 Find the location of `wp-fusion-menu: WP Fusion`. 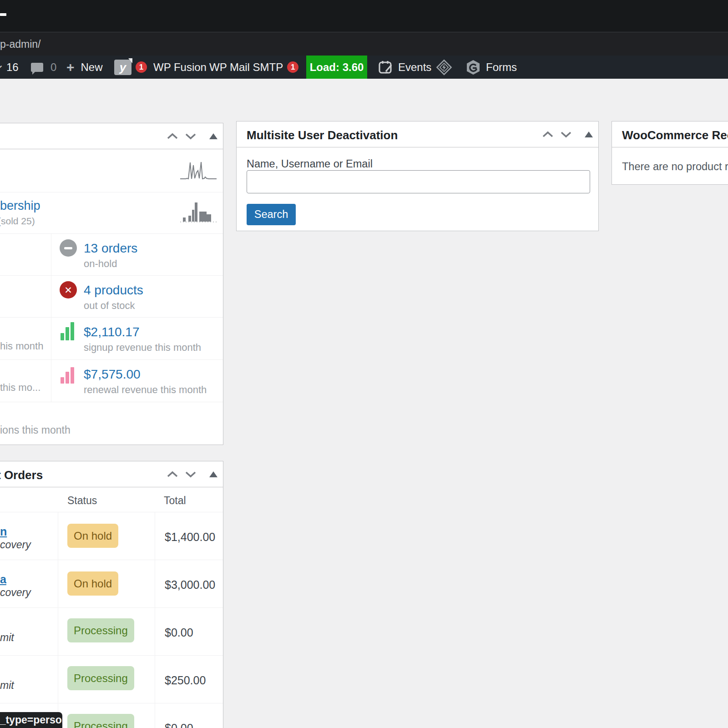

wp-fusion-menu: WP Fusion is located at coordinates (180, 67).